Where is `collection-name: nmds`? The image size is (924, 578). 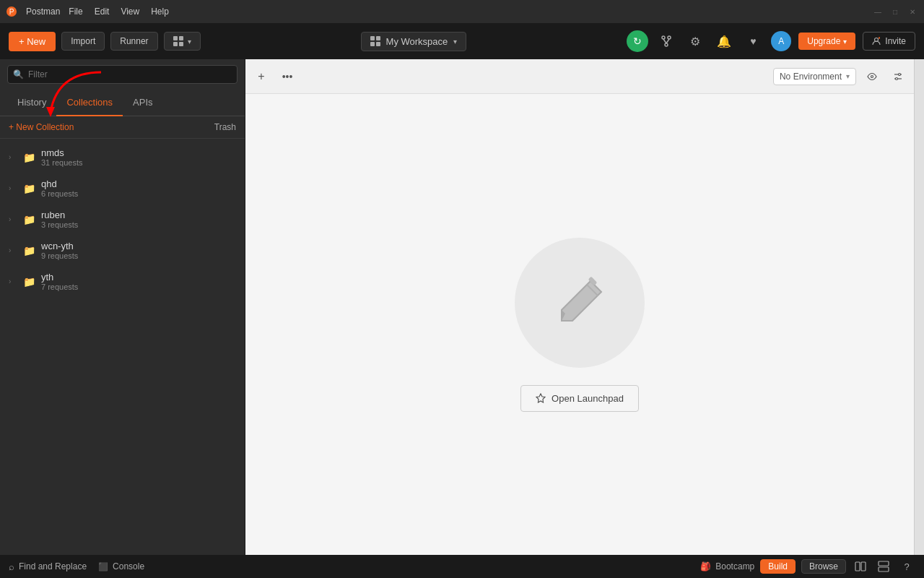 collection-name: nmds is located at coordinates (139, 153).